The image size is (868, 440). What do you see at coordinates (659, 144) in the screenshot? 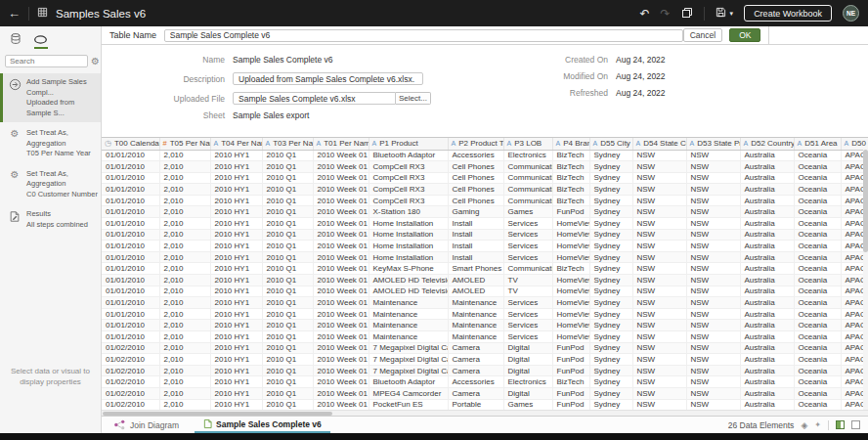
I see `column-header: AD54 State Code` at bounding box center [659, 144].